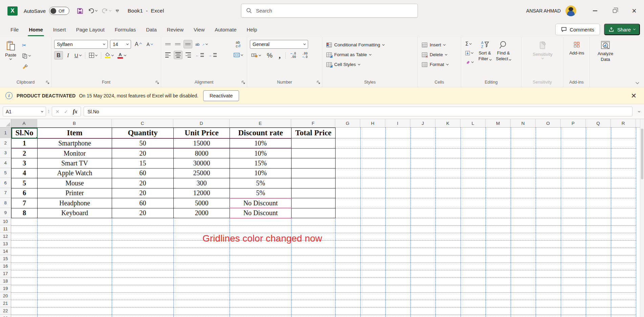 Image resolution: width=644 pixels, height=317 pixels. What do you see at coordinates (639, 111) in the screenshot?
I see `expand-formula-bar-icon` at bounding box center [639, 111].